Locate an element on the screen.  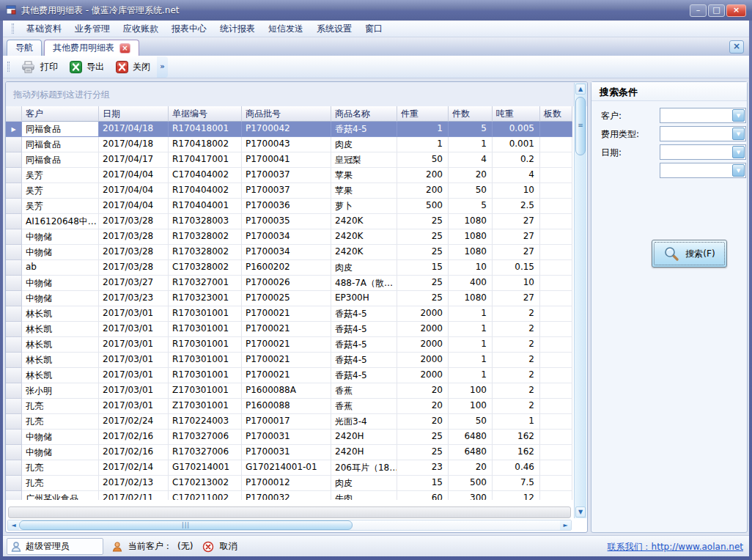
table-cell: 20 is located at coordinates (471, 468).